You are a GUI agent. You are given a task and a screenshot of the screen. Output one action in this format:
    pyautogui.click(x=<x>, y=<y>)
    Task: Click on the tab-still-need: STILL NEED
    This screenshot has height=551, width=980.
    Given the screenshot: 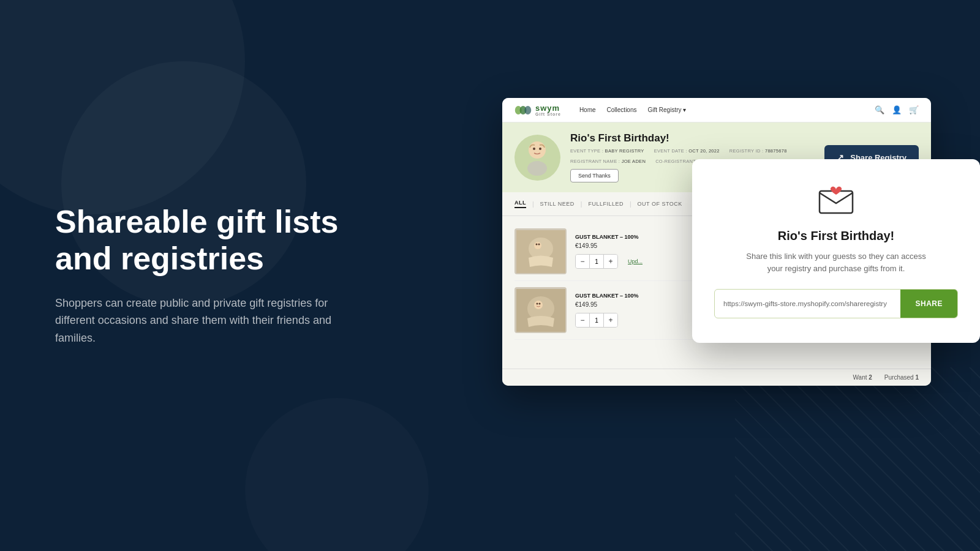 What is the action you would take?
    pyautogui.click(x=557, y=204)
    